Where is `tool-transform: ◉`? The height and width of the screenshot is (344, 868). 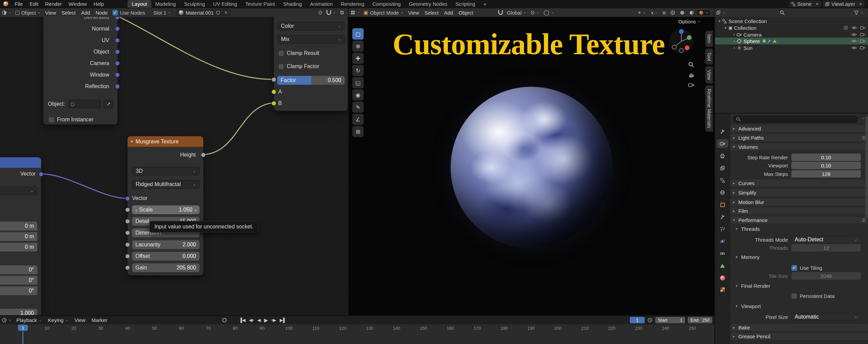 tool-transform: ◉ is located at coordinates (358, 95).